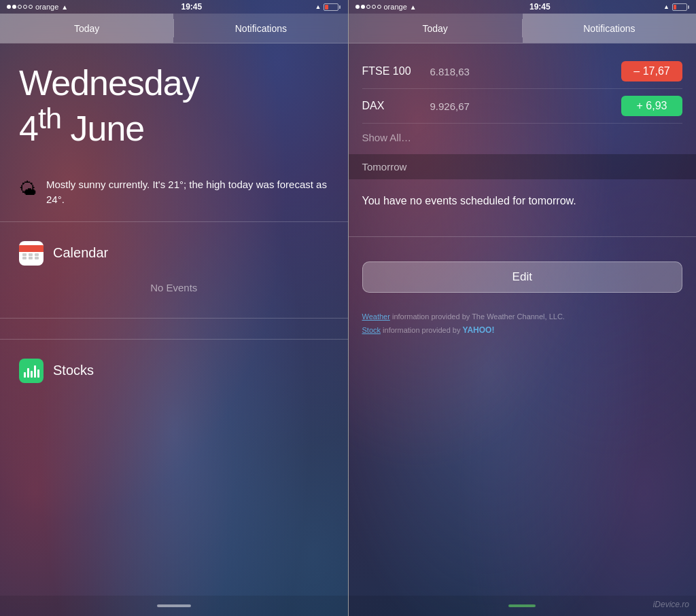 Image resolution: width=696 pixels, height=616 pixels. Describe the element at coordinates (523, 201) in the screenshot. I see `tomorrow-text: You have no events scheduled for tomorro…` at that location.